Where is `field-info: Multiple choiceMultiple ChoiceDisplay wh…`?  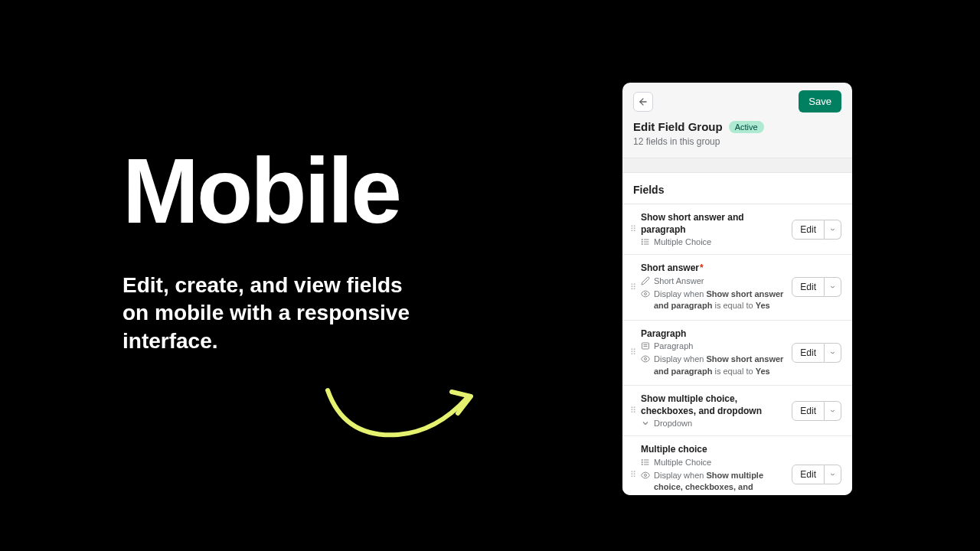
field-info: Multiple choiceMultiple ChoiceDisplay wh… is located at coordinates (714, 470).